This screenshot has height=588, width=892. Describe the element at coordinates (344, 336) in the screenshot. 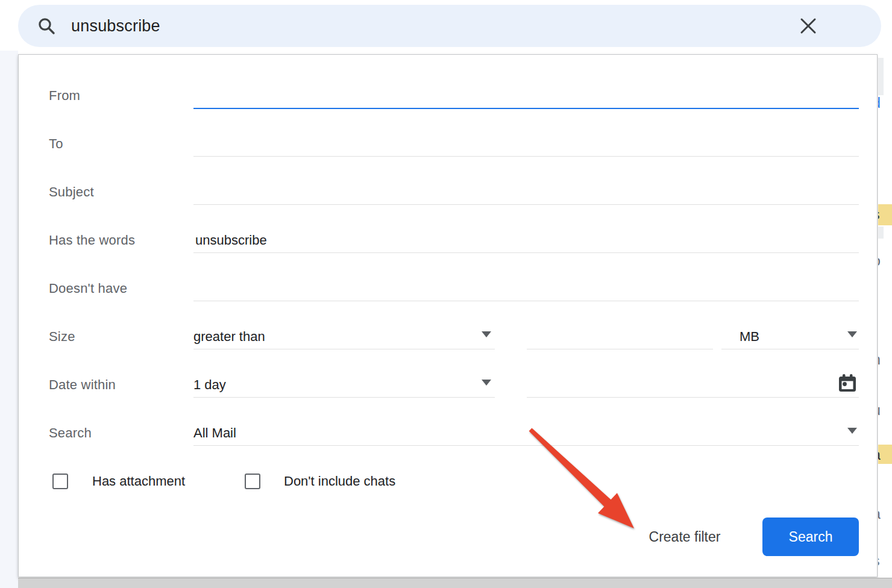

I see `size-operator-select: greater than` at that location.